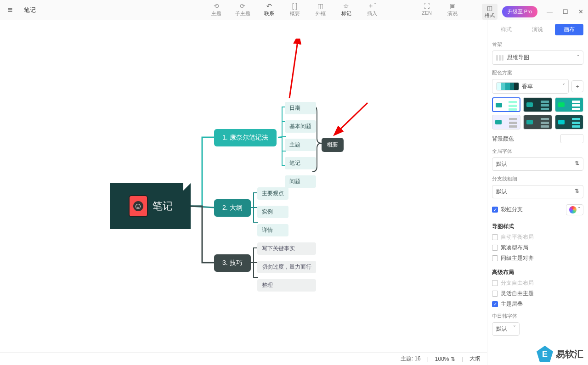 This screenshot has width=588, height=365. Describe the element at coordinates (495, 258) in the screenshot. I see `align-sibling-checkbox` at that location.